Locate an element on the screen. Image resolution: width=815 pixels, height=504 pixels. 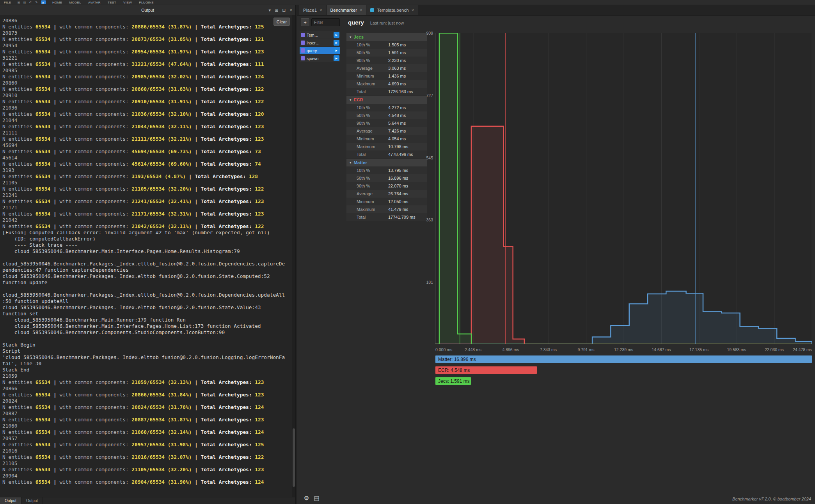
bench-file-icon is located at coordinates (372, 10).